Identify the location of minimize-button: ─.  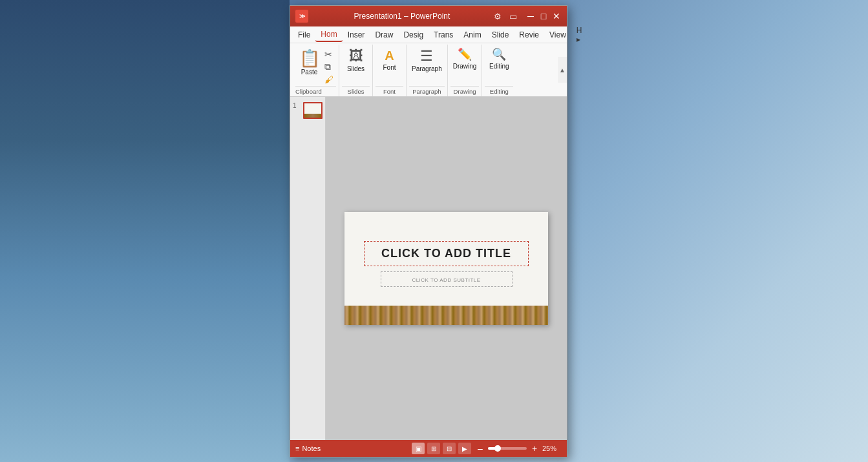
(531, 16).